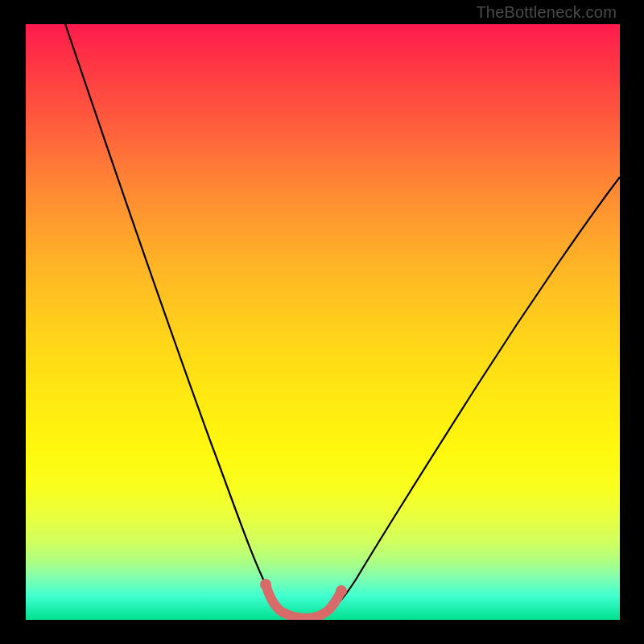 The image size is (644, 644). I want to click on watermark-text: TheBottleneck.com, so click(546, 13).